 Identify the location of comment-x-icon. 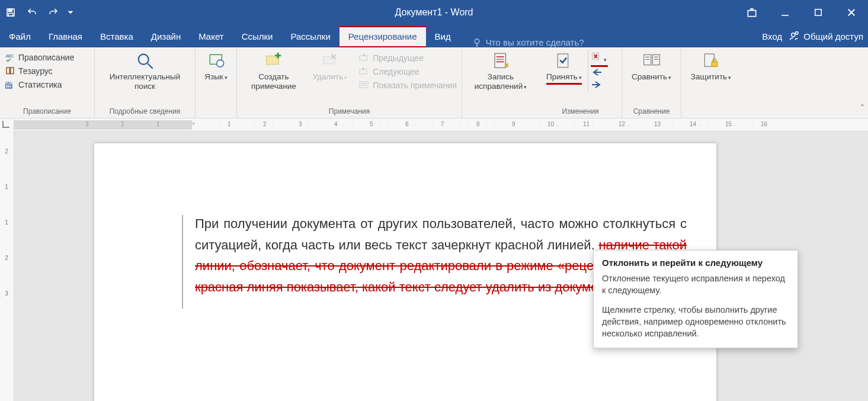
(330, 61).